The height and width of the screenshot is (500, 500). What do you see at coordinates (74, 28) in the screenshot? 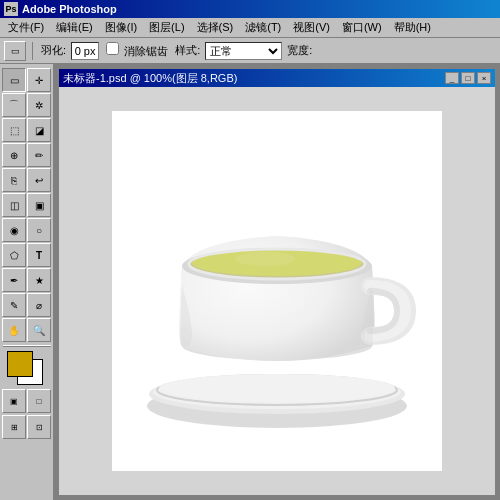
I see `menu-edit: 编辑(E)` at bounding box center [74, 28].